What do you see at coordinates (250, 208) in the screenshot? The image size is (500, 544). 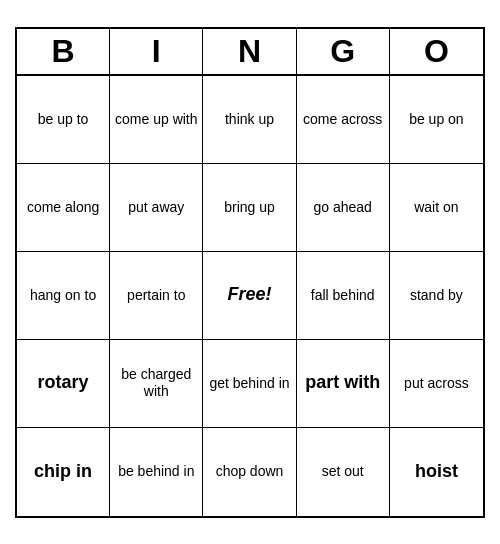 I see `bingo-cell-7: bring up` at bounding box center [250, 208].